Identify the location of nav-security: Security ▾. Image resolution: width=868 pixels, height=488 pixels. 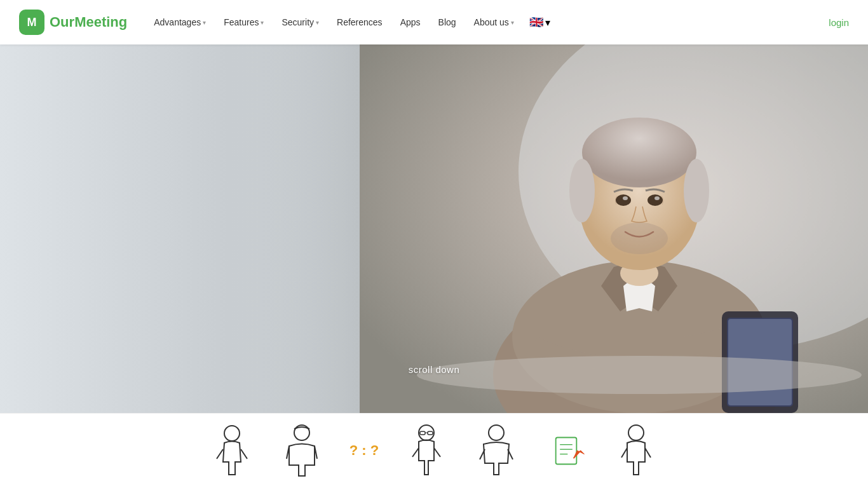
(300, 22).